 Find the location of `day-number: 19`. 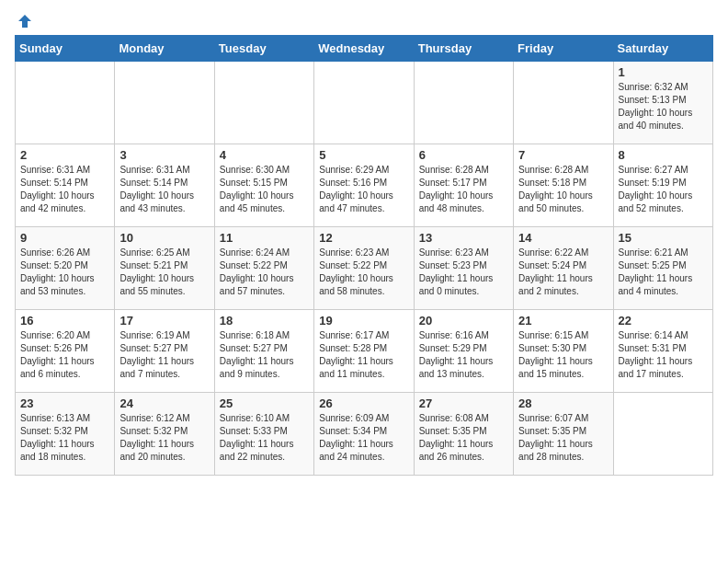

day-number: 19 is located at coordinates (364, 320).